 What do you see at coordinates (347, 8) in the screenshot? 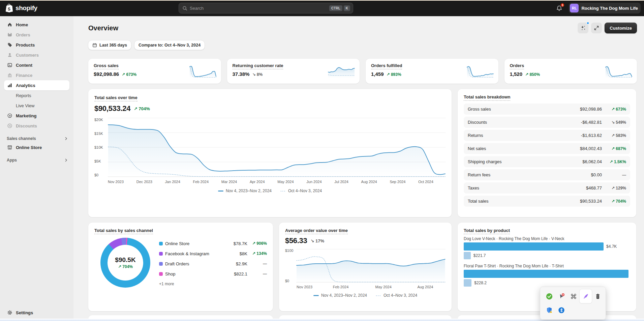
I see `k-key-badge: K` at bounding box center [347, 8].